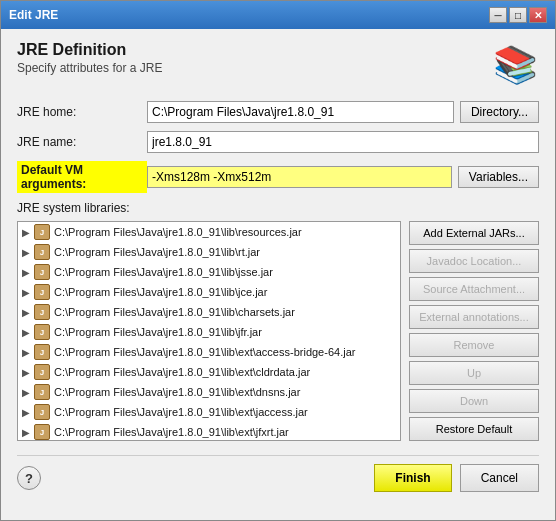  I want to click on javadoc-location-button: Javadoc Location..., so click(474, 261).